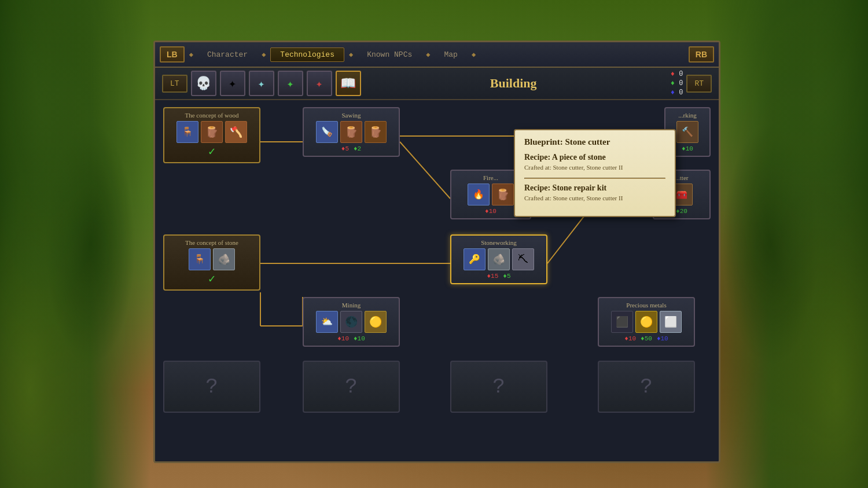 Image resolution: width=868 pixels, height=488 pixels. I want to click on fire-wood-icon: 🪵, so click(503, 195).